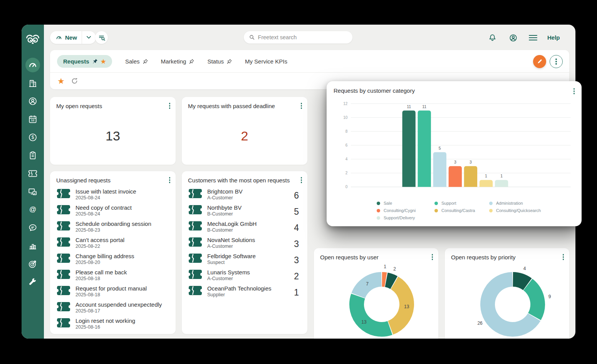 The height and width of the screenshot is (364, 597). I want to click on edit-dashboard-button, so click(540, 62).